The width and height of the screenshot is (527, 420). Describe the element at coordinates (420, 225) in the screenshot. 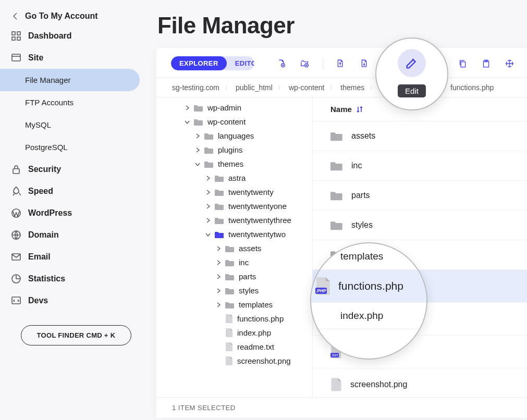

I see `file-row-styles: styles` at that location.